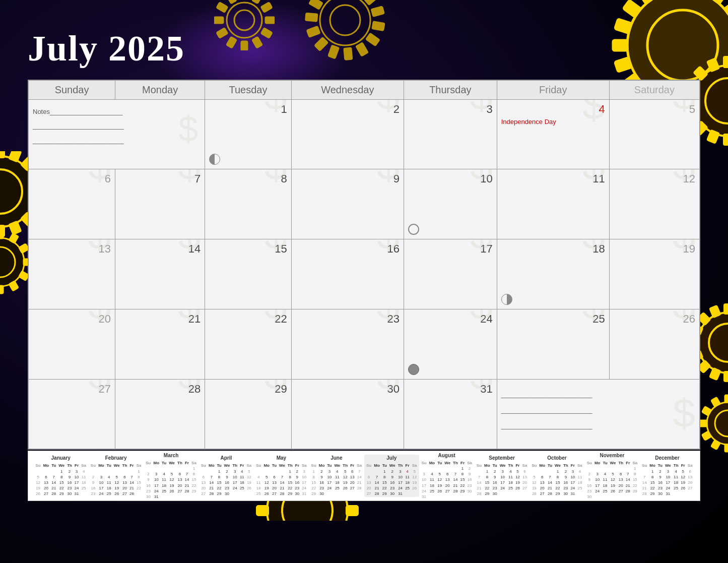  Describe the element at coordinates (248, 179) in the screenshot. I see `day-number-8: 8` at that location.